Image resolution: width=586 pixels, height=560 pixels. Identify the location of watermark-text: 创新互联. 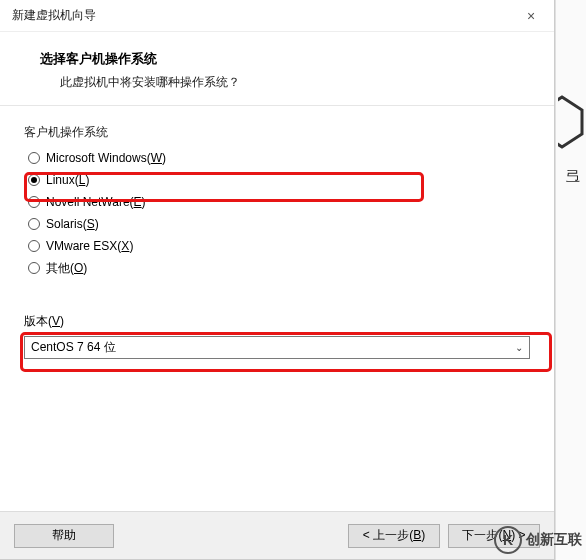
(554, 540).